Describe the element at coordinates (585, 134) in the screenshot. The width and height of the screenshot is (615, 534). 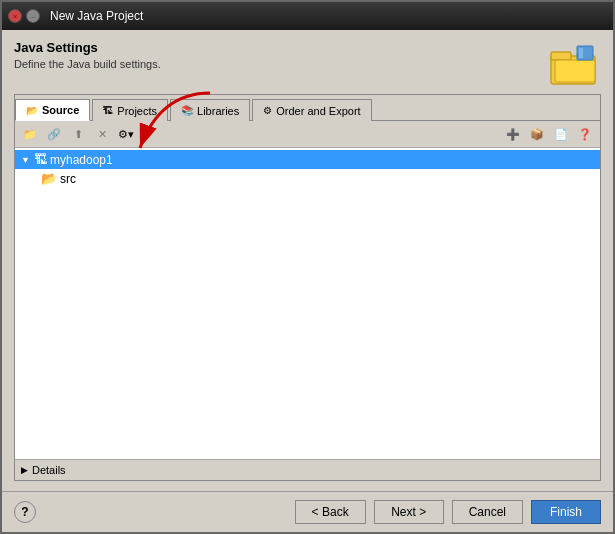
I see `toolbar-help-icon: ❓` at that location.